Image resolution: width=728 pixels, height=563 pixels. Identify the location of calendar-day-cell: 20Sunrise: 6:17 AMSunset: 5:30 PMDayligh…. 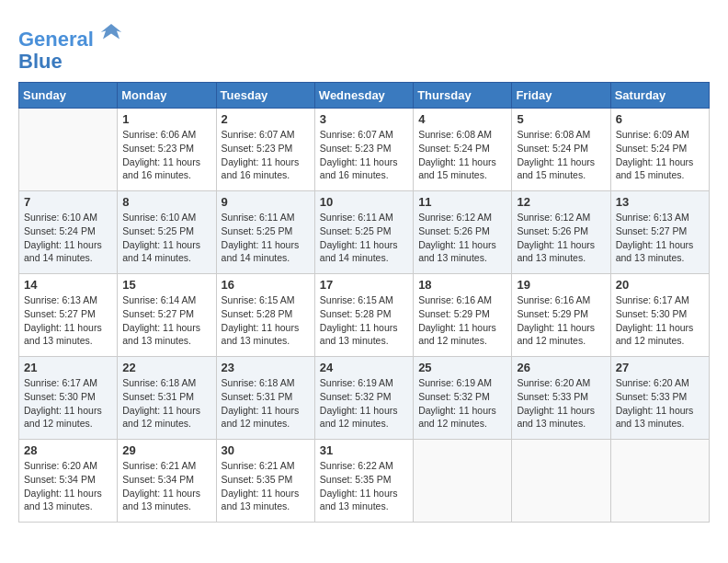
(660, 316).